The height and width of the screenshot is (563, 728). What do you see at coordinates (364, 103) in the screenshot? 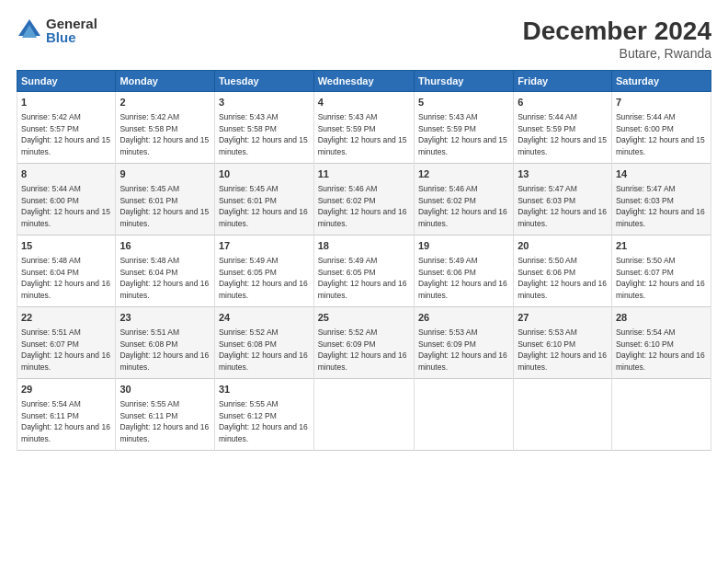
I see `day-number: 4` at bounding box center [364, 103].